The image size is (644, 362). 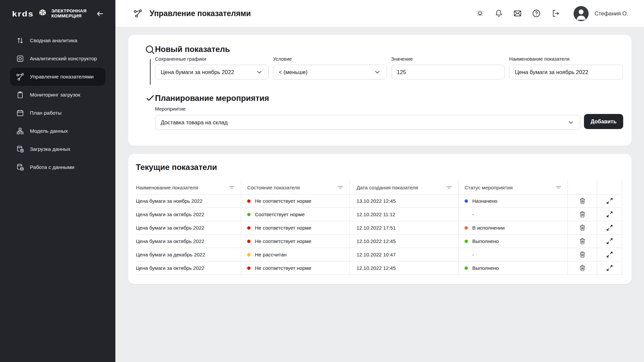 I want to click on bell-icon, so click(x=499, y=13).